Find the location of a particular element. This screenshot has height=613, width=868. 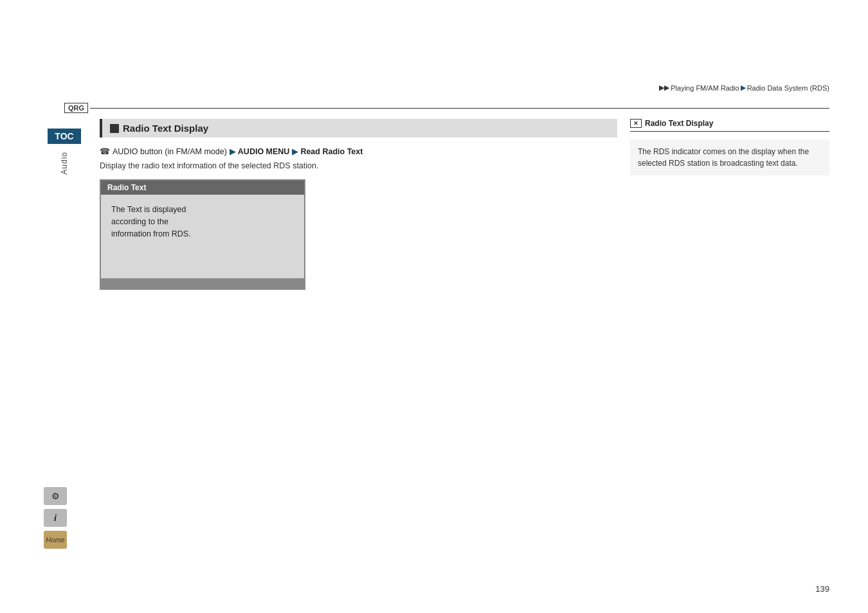

section-title: Radio Text Display is located at coordinates (166, 129).